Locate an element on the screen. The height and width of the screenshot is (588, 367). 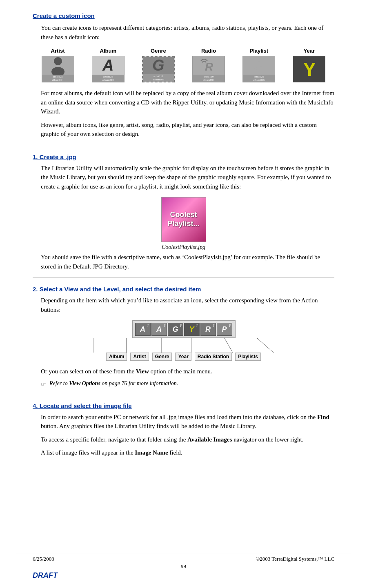
action-btn-radio: R F is located at coordinates (208, 329).